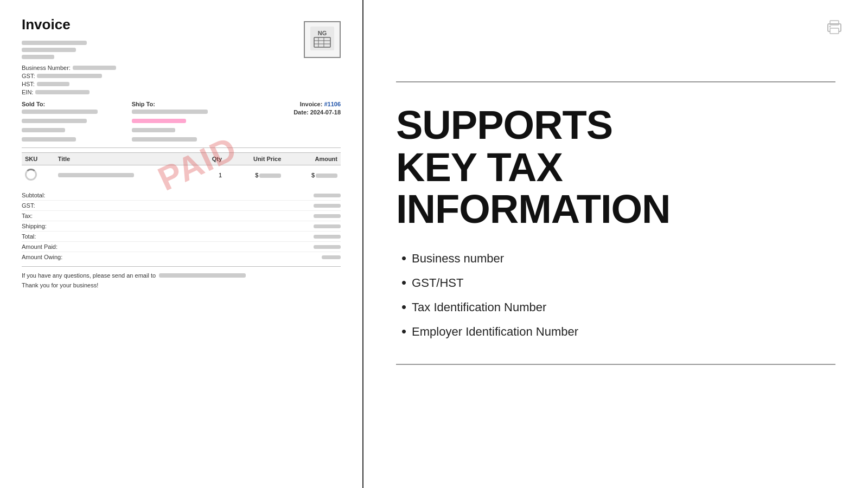  What do you see at coordinates (181, 247) in the screenshot?
I see `amount-paid-row: Amount Paid:` at bounding box center [181, 247].